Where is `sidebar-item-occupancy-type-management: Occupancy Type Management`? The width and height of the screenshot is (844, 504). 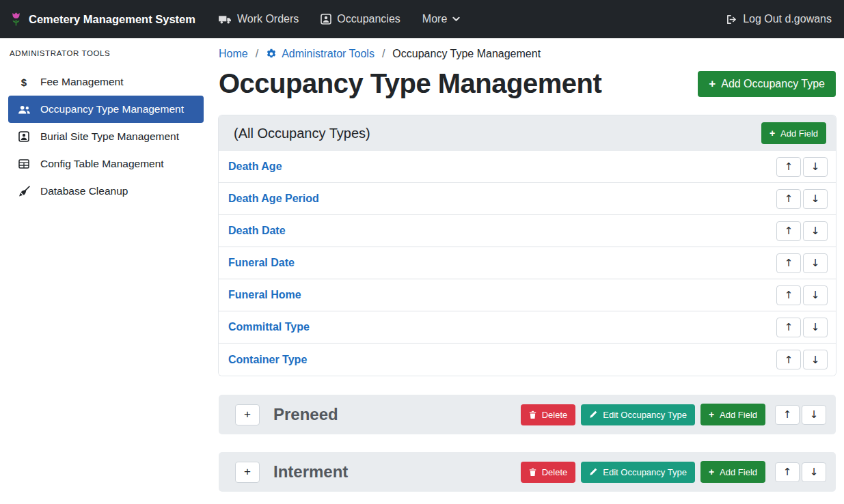
sidebar-item-occupancy-type-management: Occupancy Type Management is located at coordinates (106, 109).